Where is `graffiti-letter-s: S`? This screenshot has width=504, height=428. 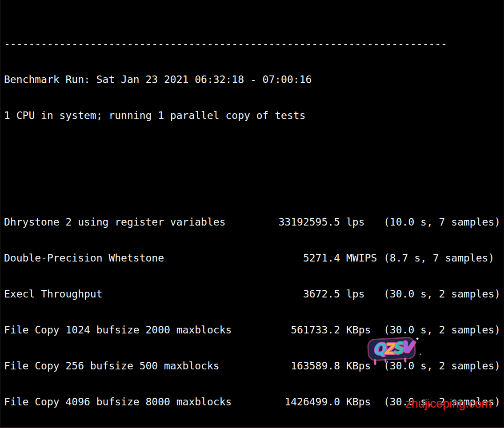
graffiti-letter-s: S is located at coordinates (396, 349).